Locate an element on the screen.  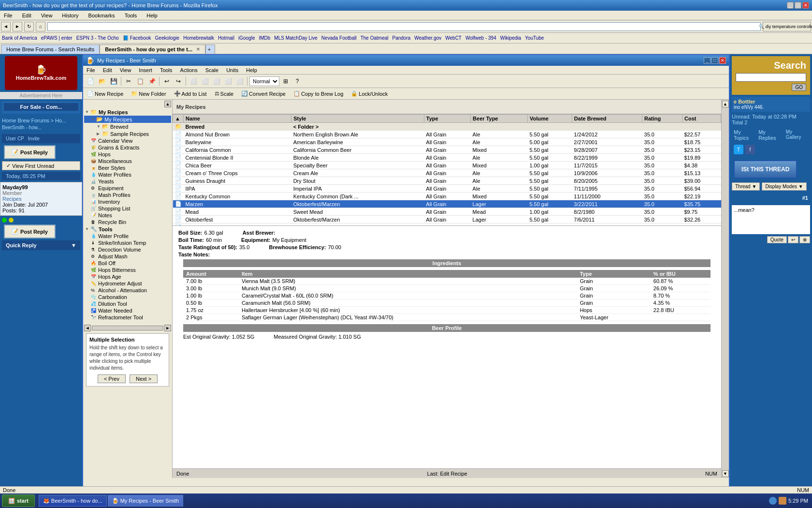
tree-yeasts: 🔬 Yeasts is located at coordinates (128, 181).